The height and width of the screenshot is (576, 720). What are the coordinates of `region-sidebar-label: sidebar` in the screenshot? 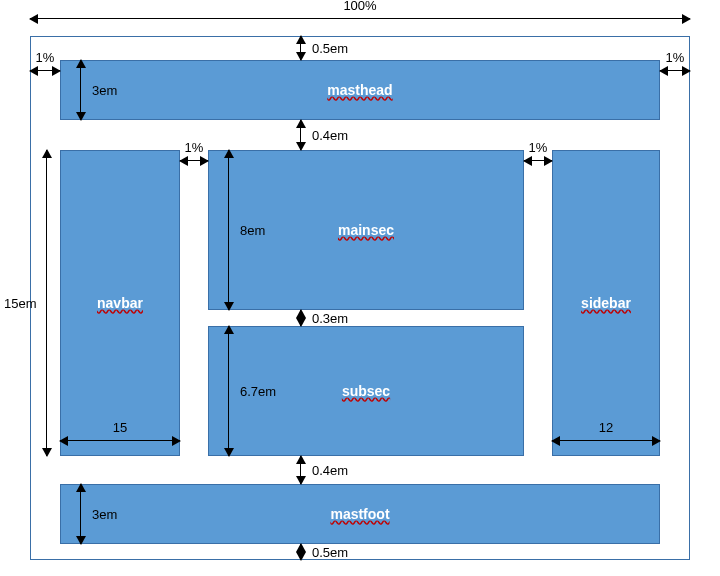 It's located at (606, 303).